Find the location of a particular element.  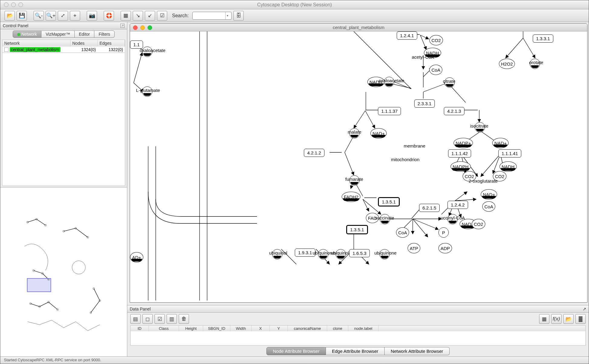

node-ad-plus: AD+ is located at coordinates (137, 257).